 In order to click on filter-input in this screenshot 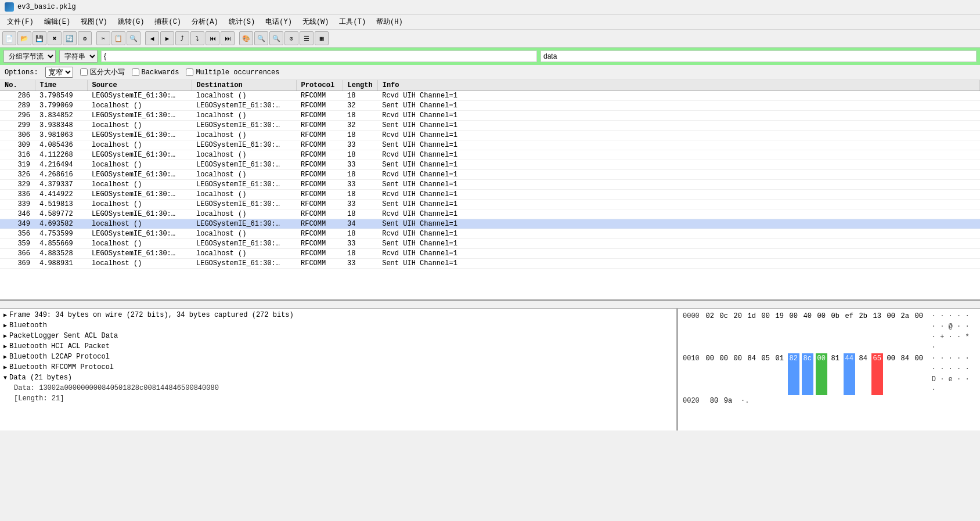, I will do `click(319, 56)`.